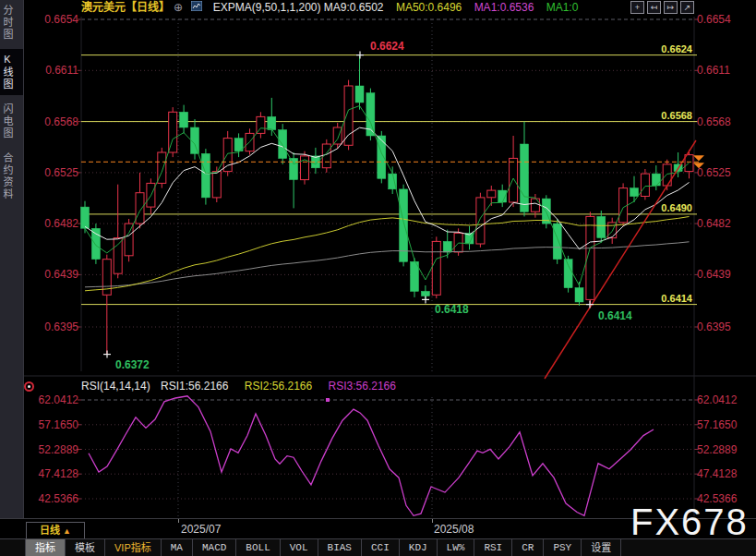  Describe the element at coordinates (563, 548) in the screenshot. I see `tab-PSY: PSY` at that location.